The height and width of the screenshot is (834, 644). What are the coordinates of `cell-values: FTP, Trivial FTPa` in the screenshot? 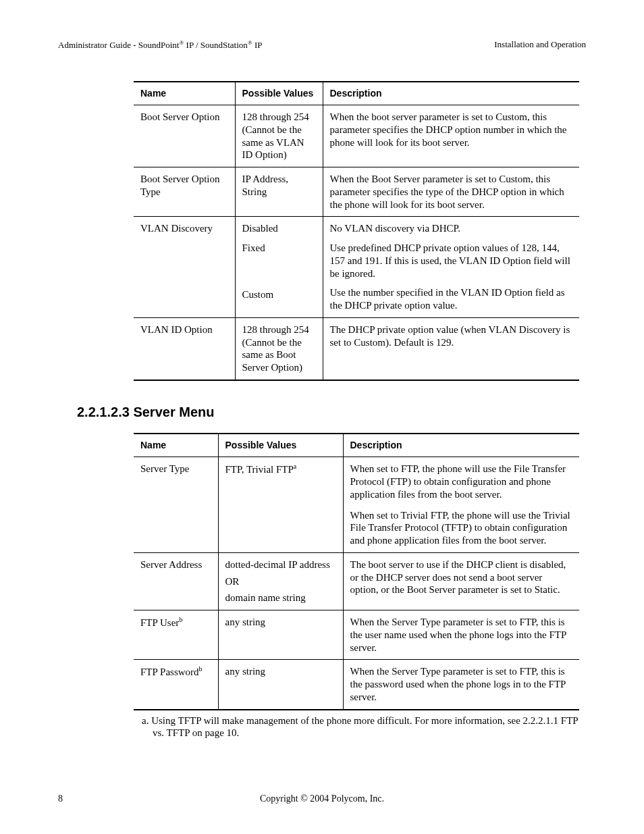 It's located at (281, 505).